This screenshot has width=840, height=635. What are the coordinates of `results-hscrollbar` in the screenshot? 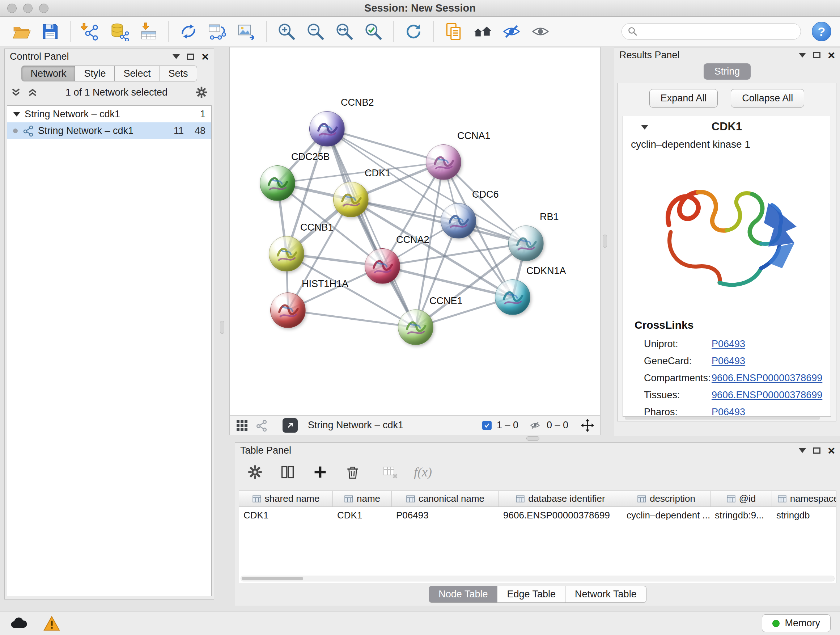 It's located at (722, 418).